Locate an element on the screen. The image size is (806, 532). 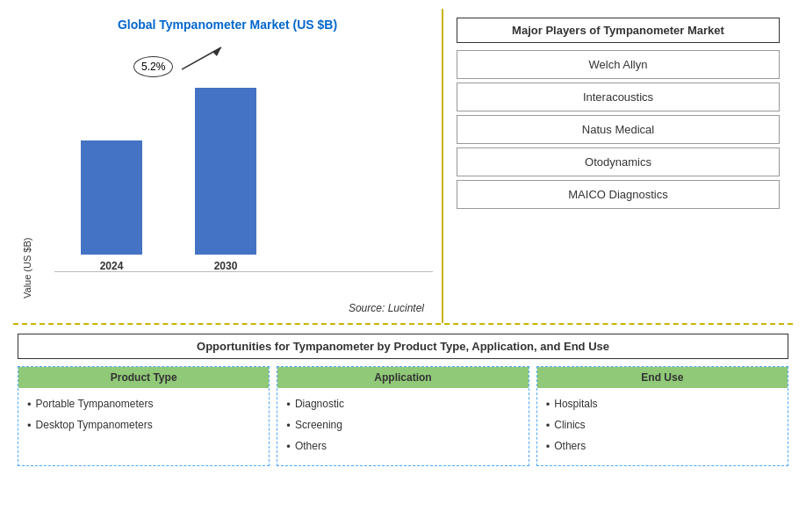
player-item-3: Otodynamics is located at coordinates (618, 162).